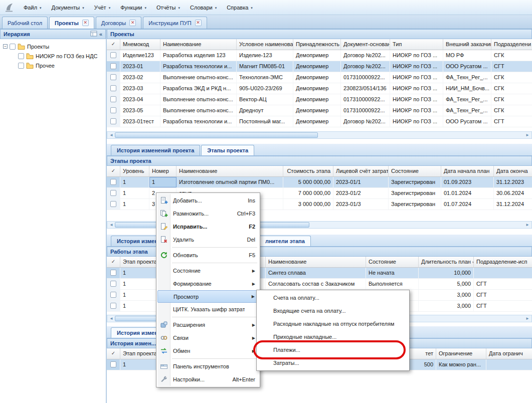 This screenshot has width=532, height=403. I want to click on menu-help: Справка▾, so click(240, 8).